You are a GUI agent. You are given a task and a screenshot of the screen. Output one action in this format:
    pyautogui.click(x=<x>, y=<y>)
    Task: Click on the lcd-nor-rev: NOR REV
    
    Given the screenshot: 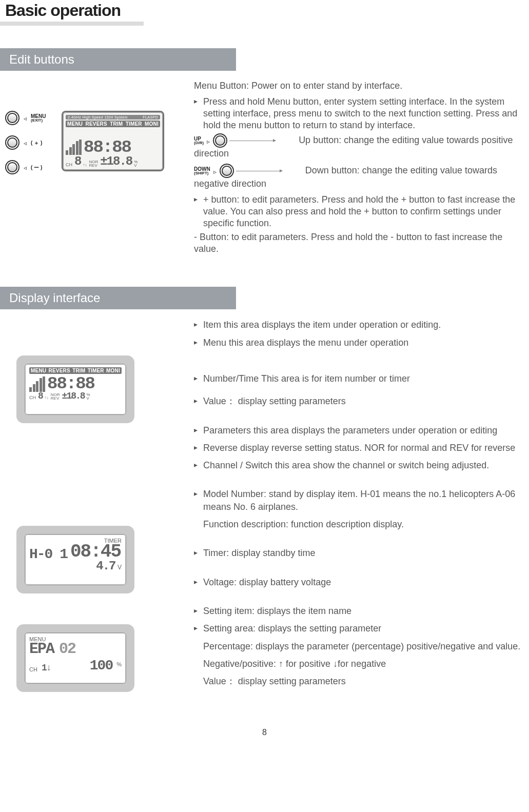 What is the action you would take?
    pyautogui.click(x=93, y=164)
    